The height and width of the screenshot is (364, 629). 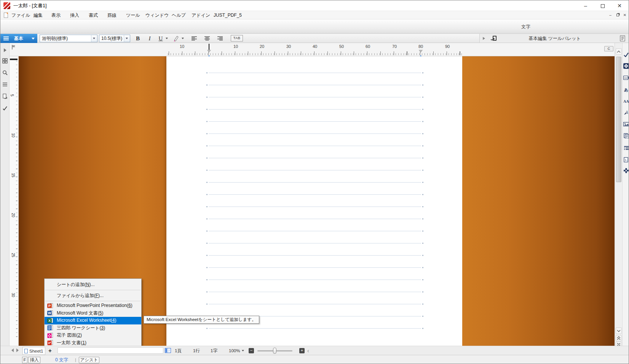 I want to click on italic-button: I, so click(x=150, y=38).